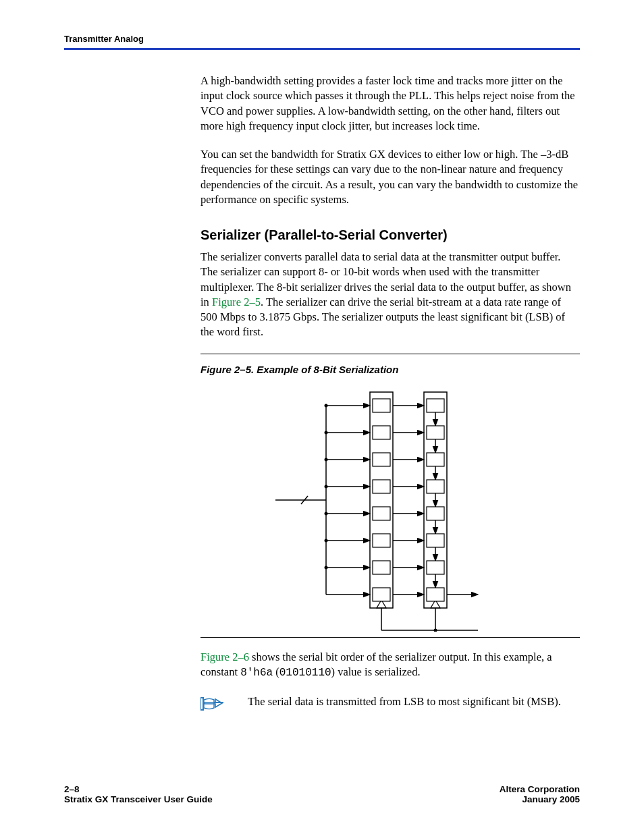 The image size is (644, 828). Describe the element at coordinates (224, 705) in the screenshot. I see `hand-pointing-icon` at that location.